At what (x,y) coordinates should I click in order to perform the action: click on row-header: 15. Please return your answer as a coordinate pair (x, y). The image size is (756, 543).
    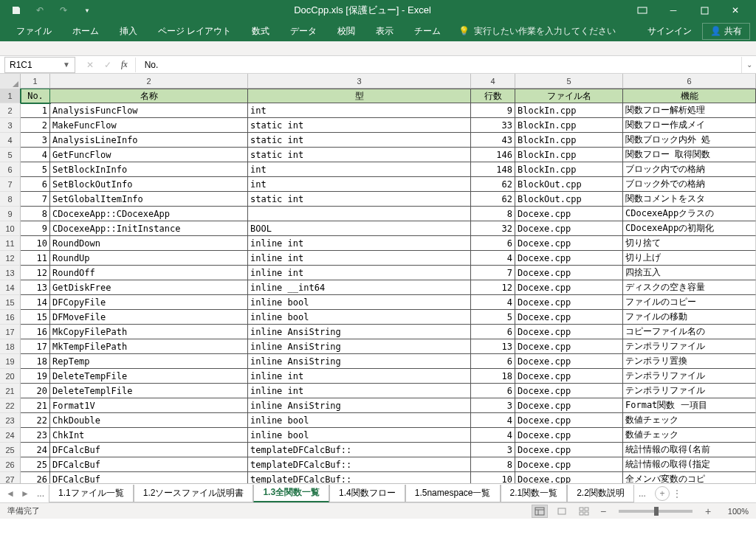
    Looking at the image, I should click on (10, 302).